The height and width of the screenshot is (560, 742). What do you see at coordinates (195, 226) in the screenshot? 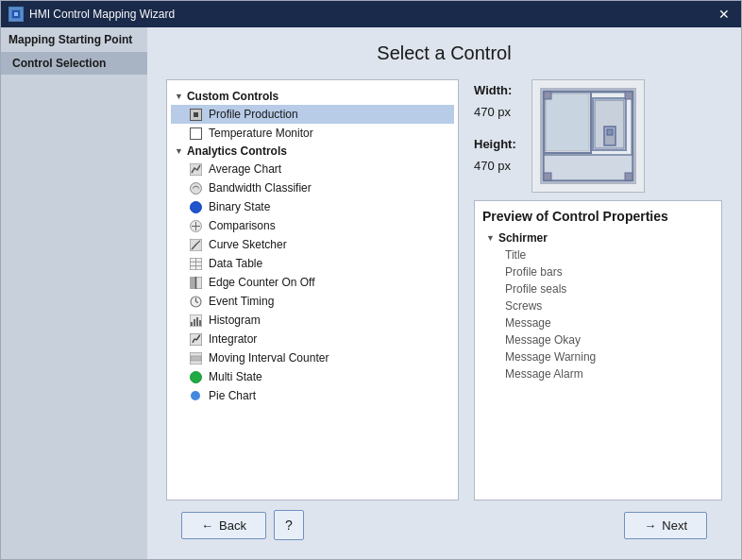
I see `comparisons-icon` at bounding box center [195, 226].